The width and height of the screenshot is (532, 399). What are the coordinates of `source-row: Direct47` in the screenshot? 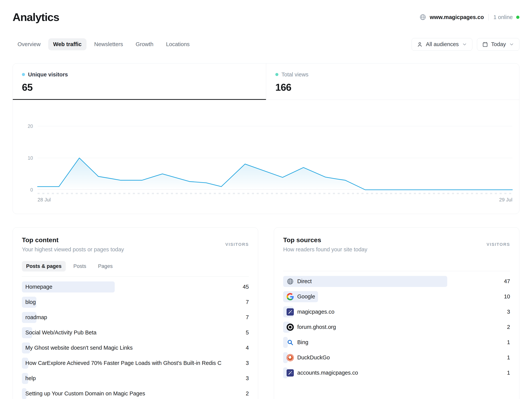 It's located at (397, 281).